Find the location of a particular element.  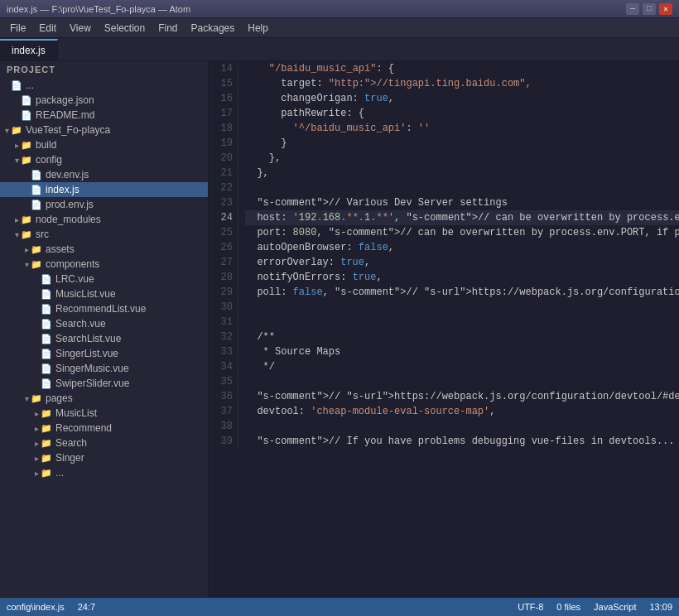

tree-item: ▸📁Recommend is located at coordinates (104, 428).